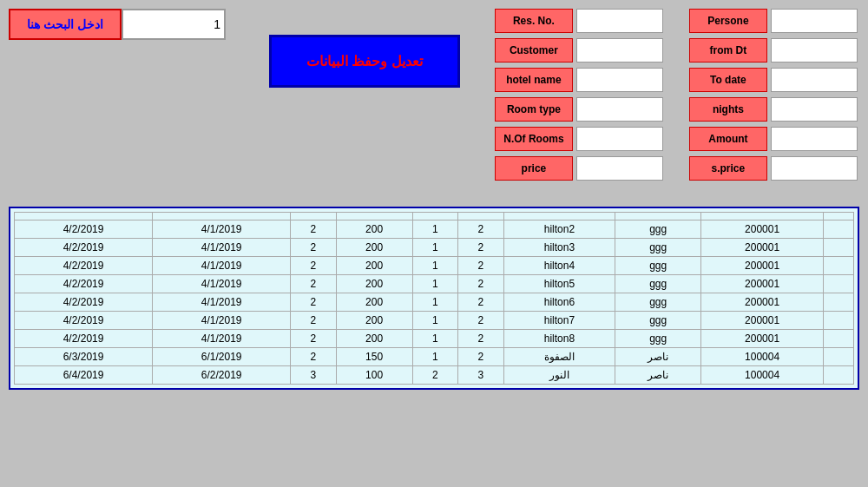  What do you see at coordinates (559, 375) in the screenshot?
I see `table-cell-8-6: النور` at bounding box center [559, 375].